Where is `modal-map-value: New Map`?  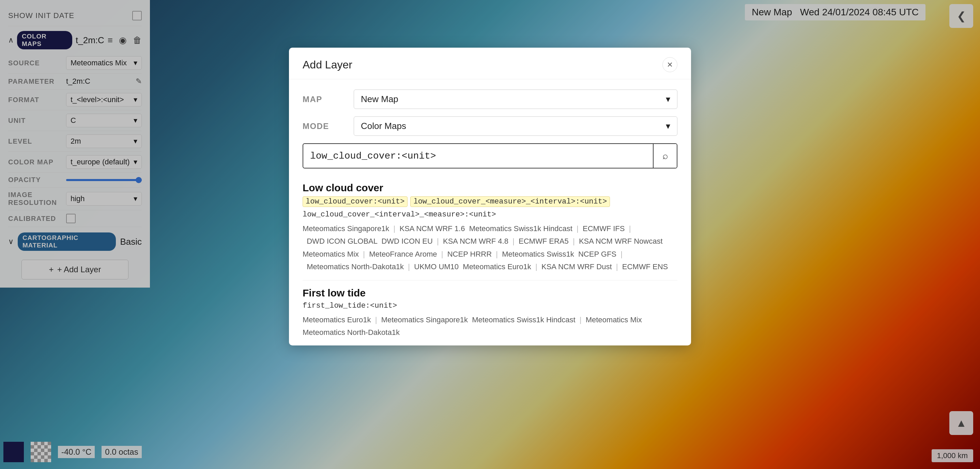
modal-map-value: New Map is located at coordinates (380, 99).